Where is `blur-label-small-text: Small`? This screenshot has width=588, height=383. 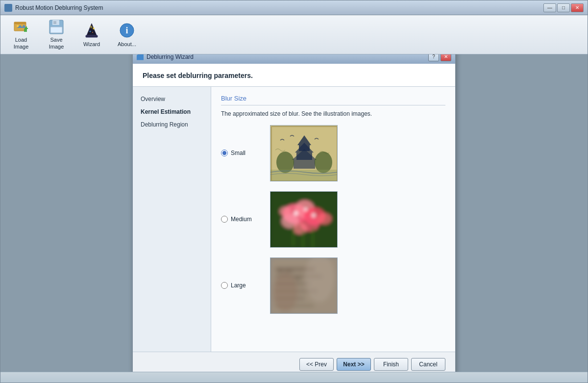
blur-label-small-text: Small is located at coordinates (238, 153).